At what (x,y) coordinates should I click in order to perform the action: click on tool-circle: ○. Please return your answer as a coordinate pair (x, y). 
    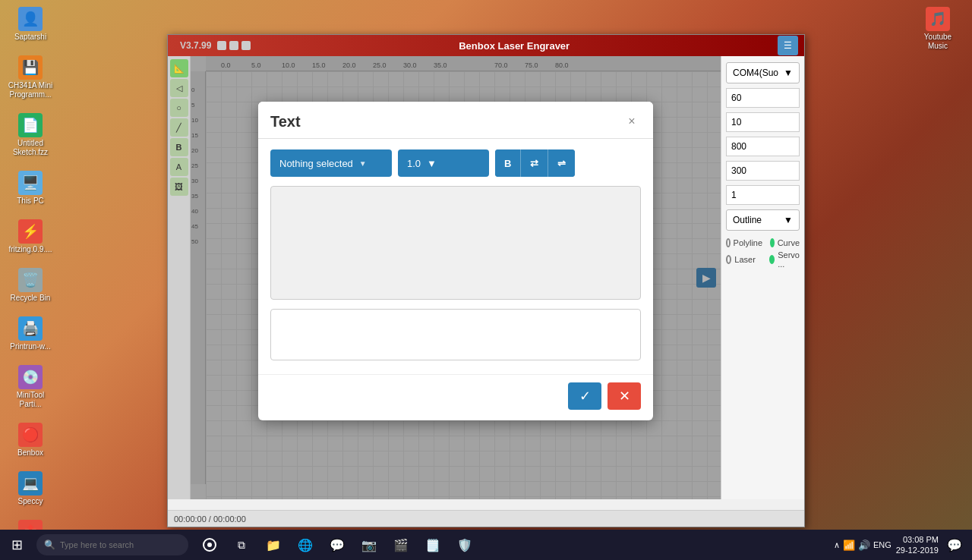
    Looking at the image, I should click on (179, 108).